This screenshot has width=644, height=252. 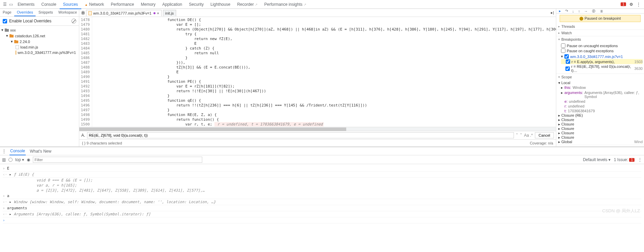 What do you see at coordinates (600, 33) in the screenshot?
I see `watch-section: Watch` at bounding box center [600, 33].